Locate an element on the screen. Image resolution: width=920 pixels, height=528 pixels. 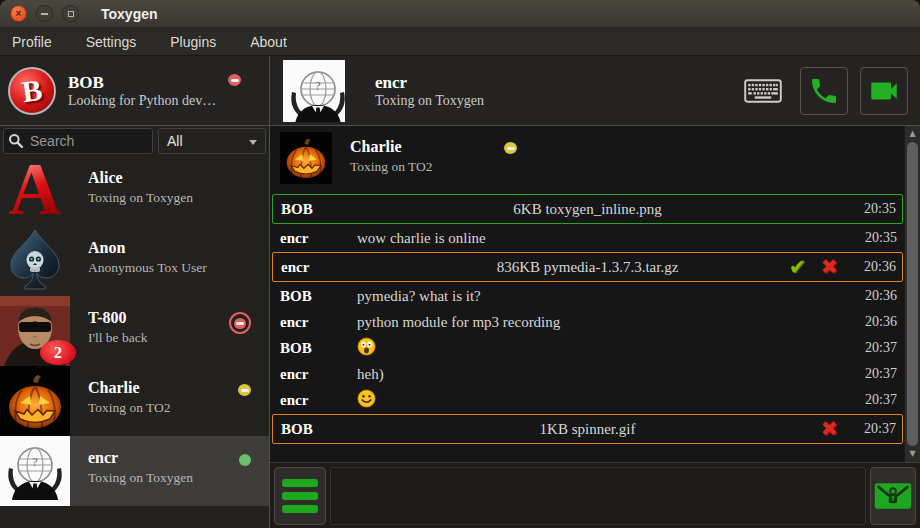
contact-avatar: ? is located at coordinates (35, 471).